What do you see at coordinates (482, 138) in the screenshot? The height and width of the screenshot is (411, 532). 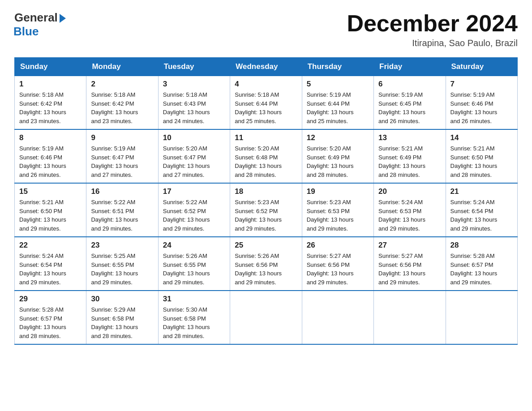 I see `day-number: 14` at bounding box center [482, 138].